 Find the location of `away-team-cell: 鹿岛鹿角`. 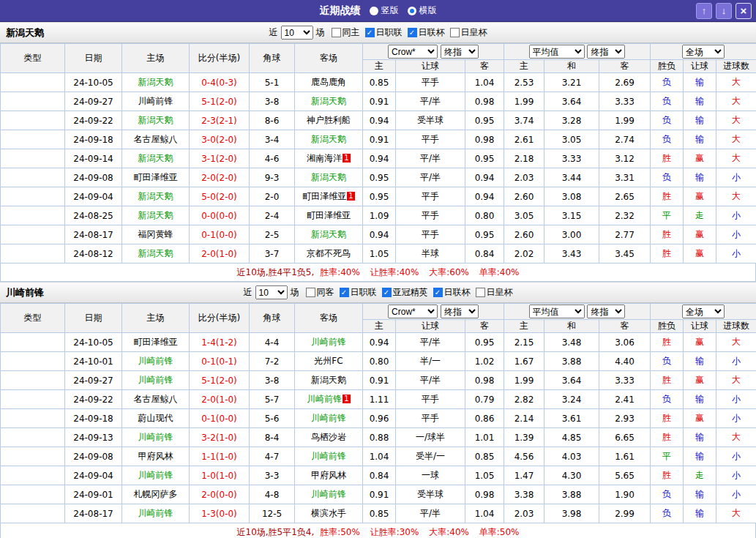

away-team-cell: 鹿岛鹿角 is located at coordinates (329, 83).